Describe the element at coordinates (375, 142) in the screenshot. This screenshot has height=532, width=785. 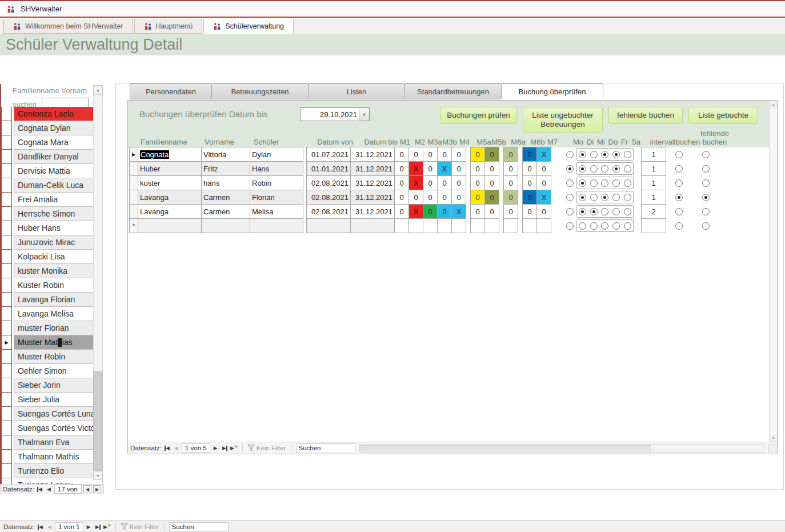
I see `column-header-datum-bis: Datum bis` at that location.